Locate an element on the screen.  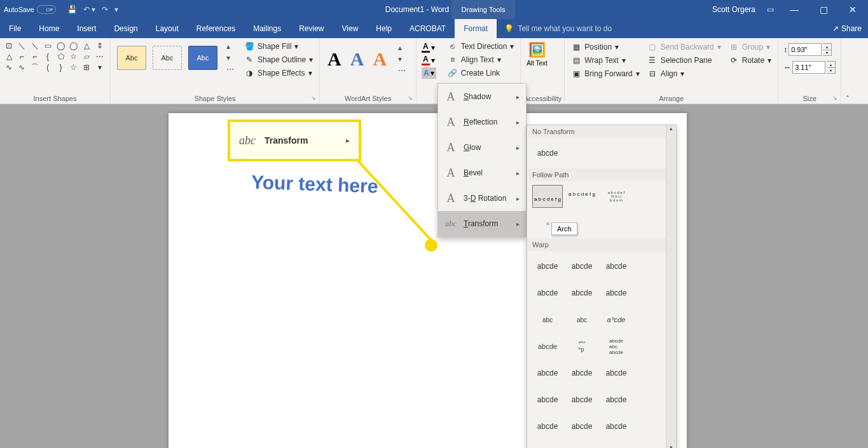
paint-bucket-icon: 🪣 is located at coordinates (249, 46).